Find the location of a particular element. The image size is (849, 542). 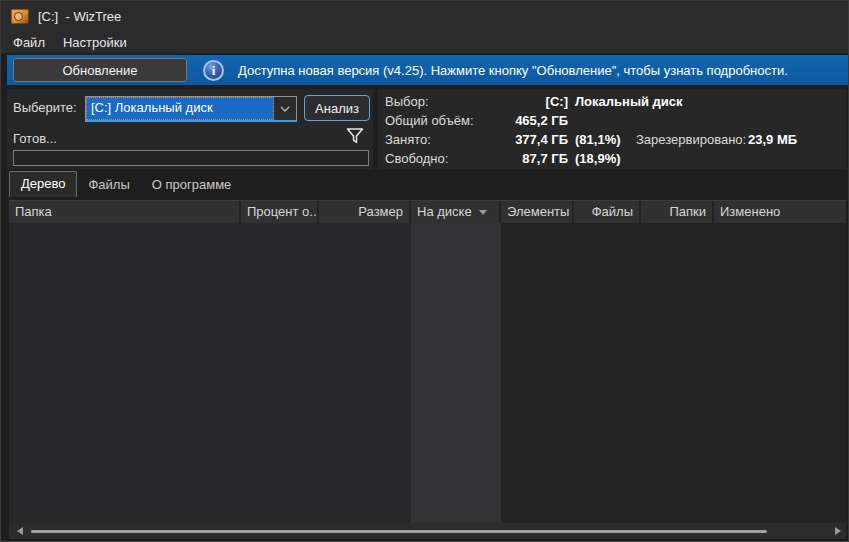

column-header-items: Элементы is located at coordinates (538, 212).